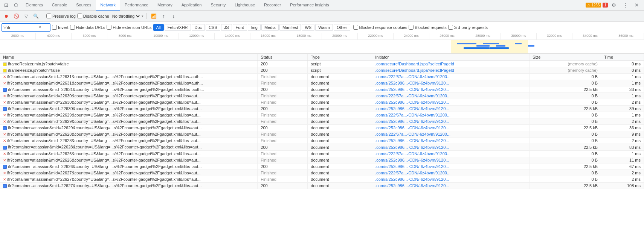  What do you see at coordinates (468, 27) in the screenshot?
I see `third-party-checkbox: 3rd-party requests` at bounding box center [468, 27].